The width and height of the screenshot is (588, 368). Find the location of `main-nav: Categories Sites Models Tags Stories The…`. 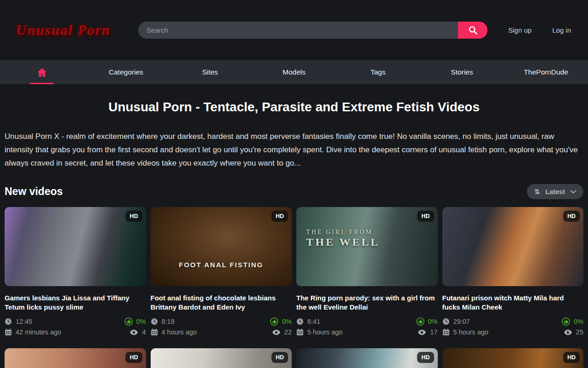

main-nav: Categories Sites Models Tags Stories The… is located at coordinates (294, 72).